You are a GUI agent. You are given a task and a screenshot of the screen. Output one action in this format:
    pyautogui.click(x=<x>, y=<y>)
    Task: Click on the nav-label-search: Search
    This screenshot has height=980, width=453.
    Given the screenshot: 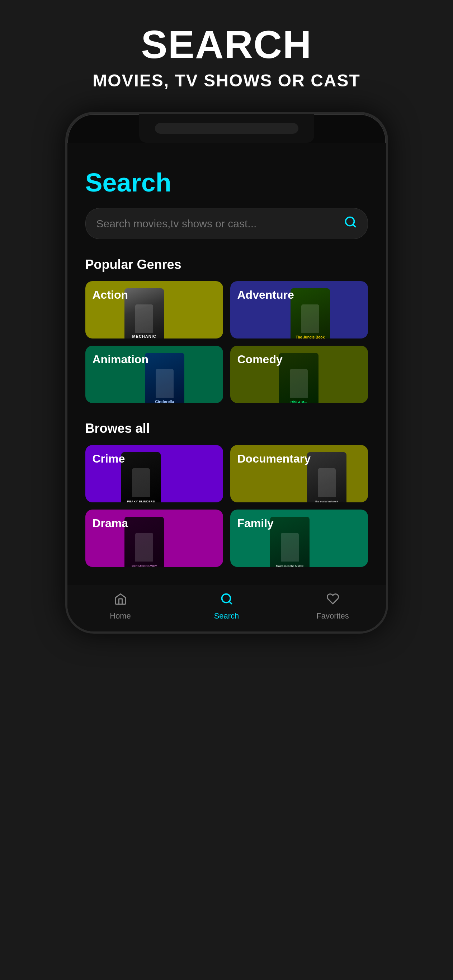 What is the action you would take?
    pyautogui.click(x=226, y=616)
    